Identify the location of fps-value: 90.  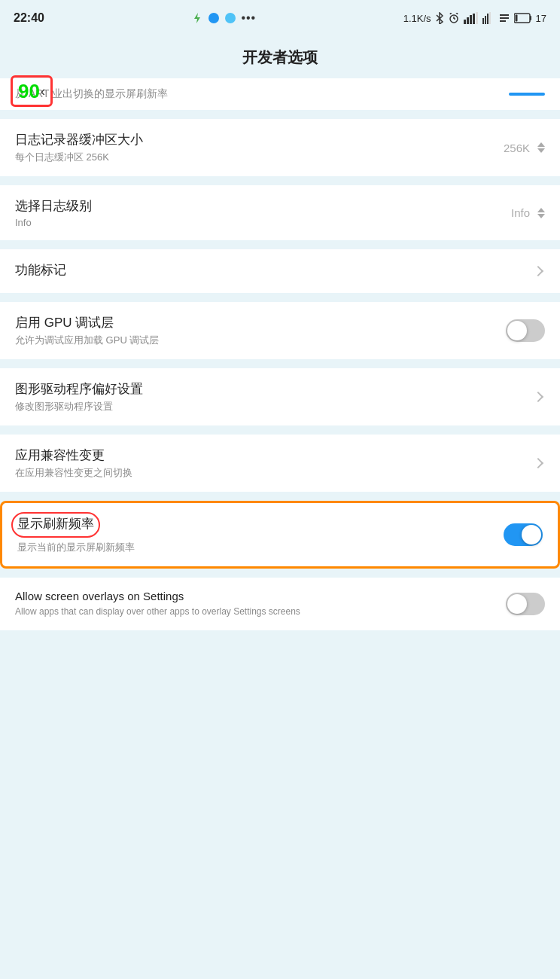
(29, 91).